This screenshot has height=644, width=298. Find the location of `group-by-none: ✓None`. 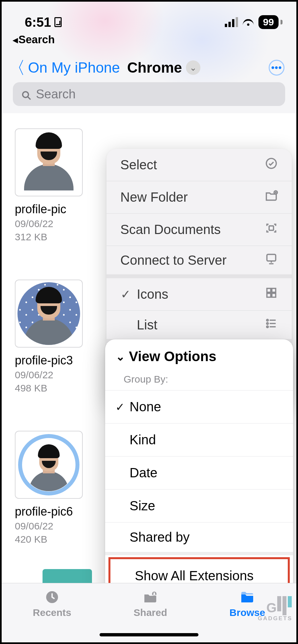

group-by-none: ✓None is located at coordinates (199, 407).